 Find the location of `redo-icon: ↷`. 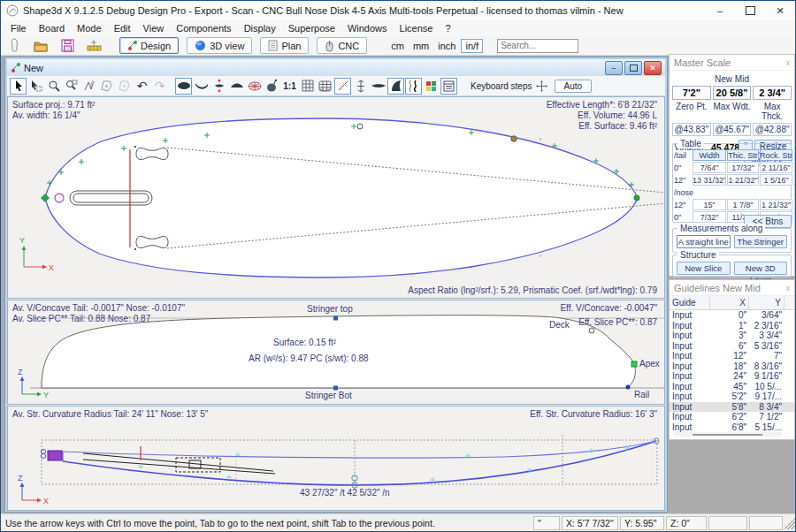

redo-icon: ↷ is located at coordinates (159, 87).